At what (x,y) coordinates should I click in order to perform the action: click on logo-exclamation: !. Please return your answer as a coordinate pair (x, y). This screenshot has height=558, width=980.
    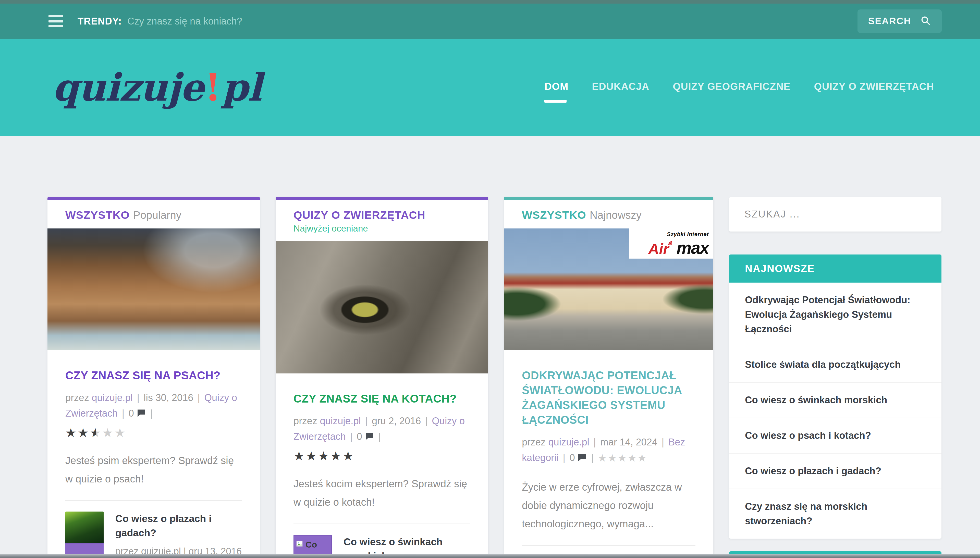
    Looking at the image, I should click on (213, 87).